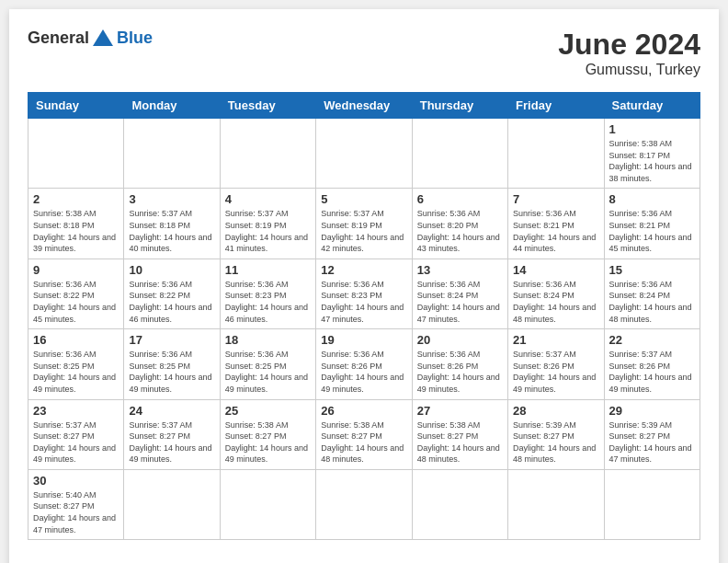 This screenshot has width=728, height=563. What do you see at coordinates (629, 53) in the screenshot?
I see `title-area: June 2024 Gumussu, Turkey` at bounding box center [629, 53].